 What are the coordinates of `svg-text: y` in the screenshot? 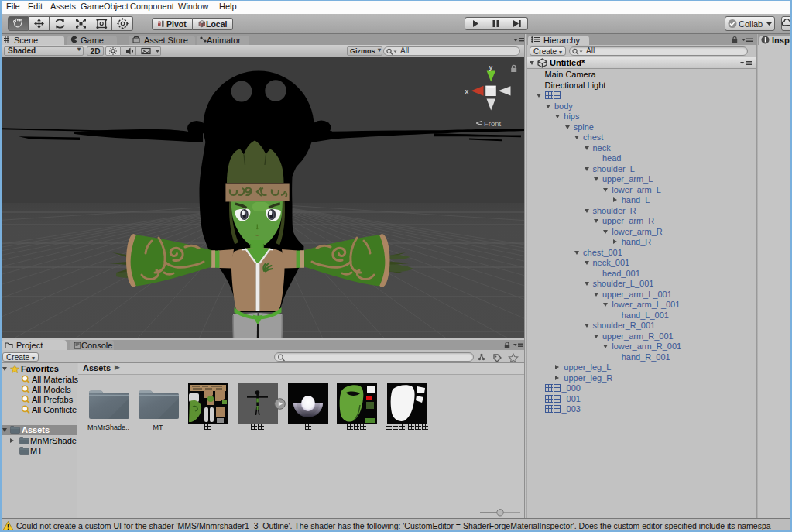 It's located at (491, 67).